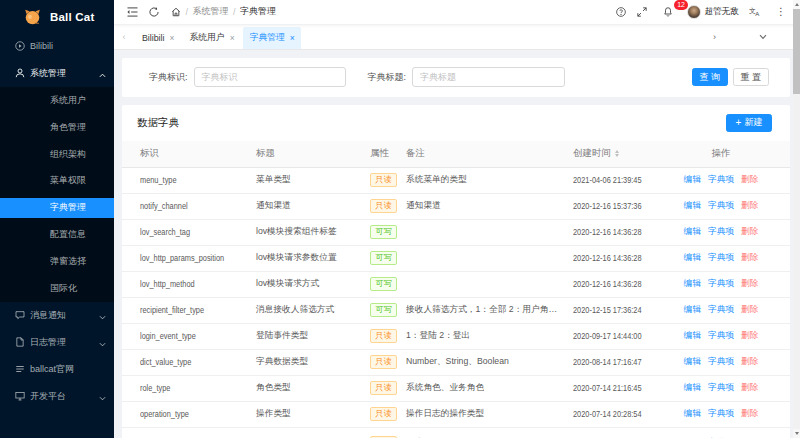 Image resolution: width=800 pixels, height=438 pixels. I want to click on tabs-menu-icon, so click(763, 38).